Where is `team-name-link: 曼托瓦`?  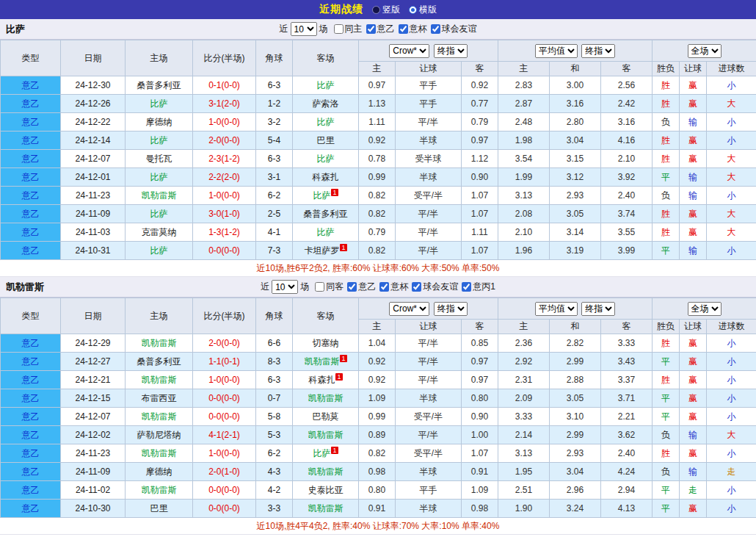 team-name-link: 曼托瓦 is located at coordinates (159, 159).